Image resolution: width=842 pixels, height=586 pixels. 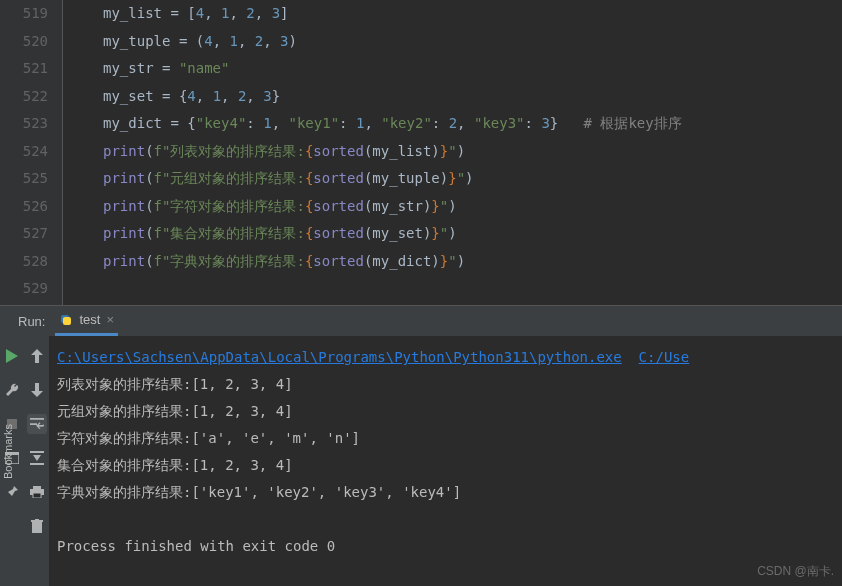 I want to click on wrench-icon, so click(x=12, y=390).